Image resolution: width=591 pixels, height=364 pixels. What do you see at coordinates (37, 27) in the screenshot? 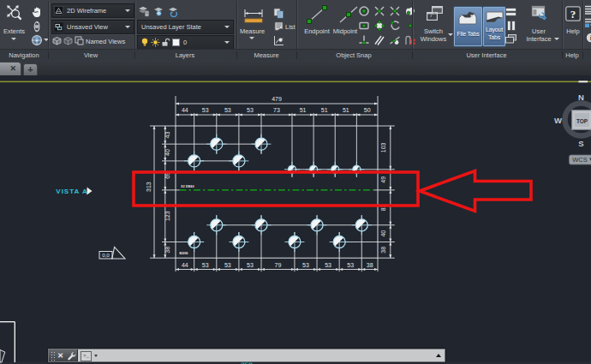
I see `orbit-icon` at bounding box center [37, 27].